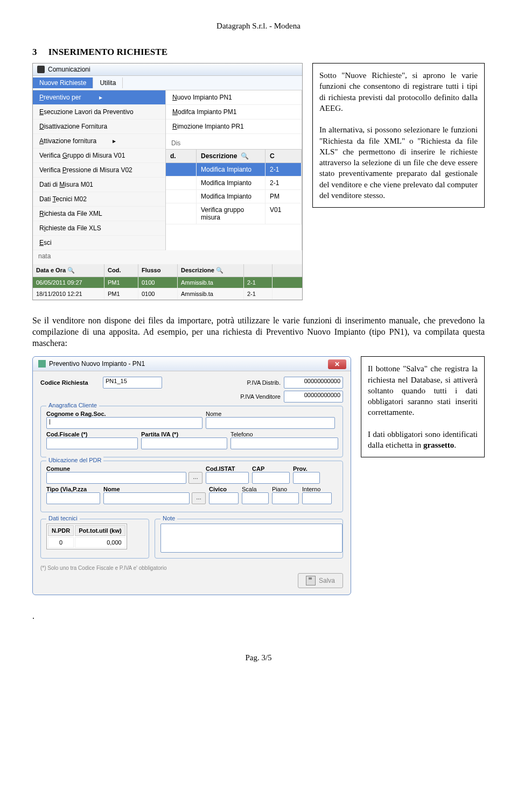 The height and width of the screenshot is (812, 517). Describe the element at coordinates (108, 83) in the screenshot. I see `tab-utilita: Utilita` at that location.